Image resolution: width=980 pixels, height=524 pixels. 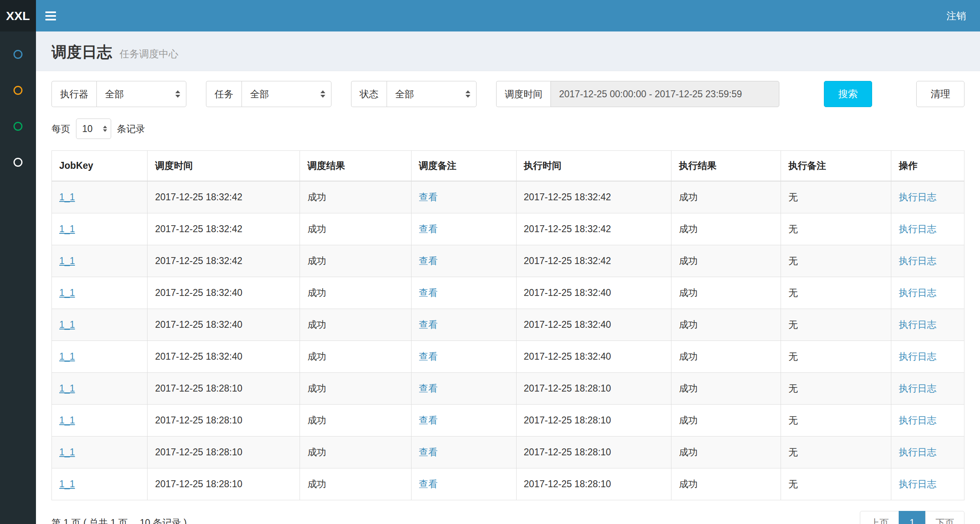 I want to click on trigger-time-label: 调度时间, so click(x=523, y=94).